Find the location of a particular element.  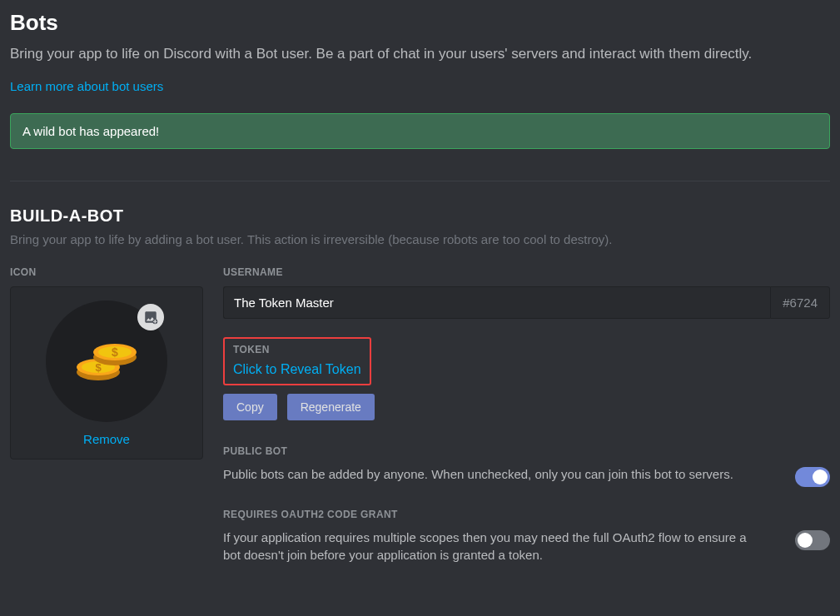

username-label: USERNAME is located at coordinates (526, 272).